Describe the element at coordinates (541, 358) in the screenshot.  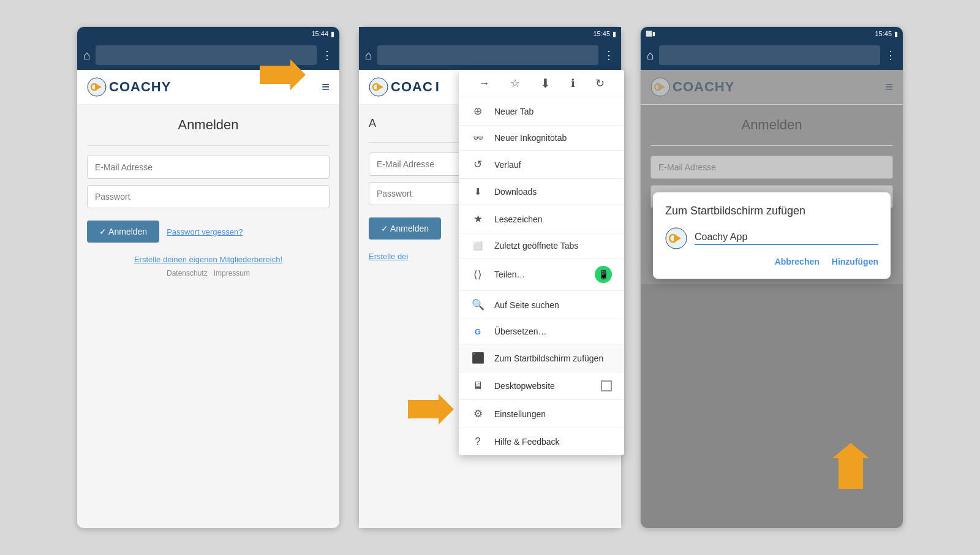
I see `menu-item-startbildschirm: ⬛ Zum Startbildschirm zufügen` at that location.